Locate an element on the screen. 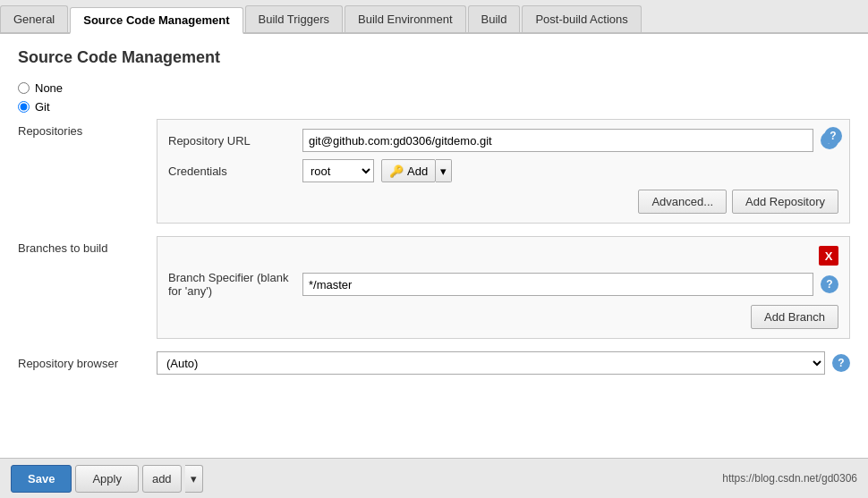 The width and height of the screenshot is (868, 498). footer-add-dropdown: ▾ is located at coordinates (194, 479).